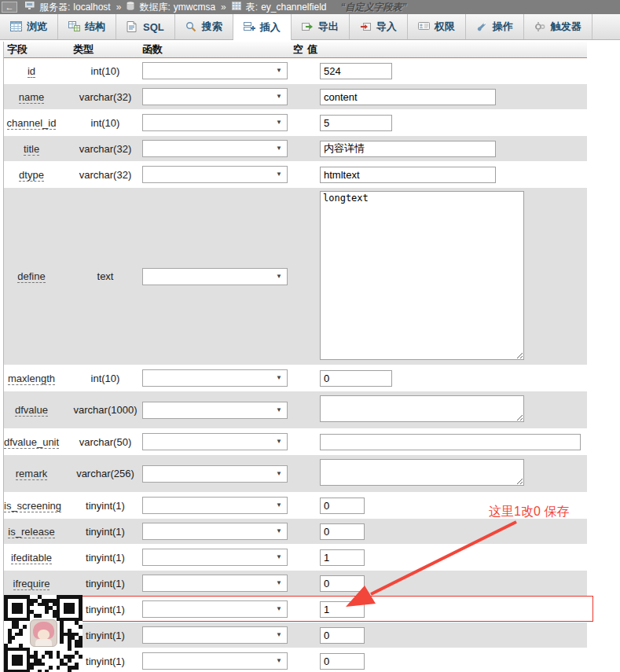 Image resolution: width=620 pixels, height=672 pixels. What do you see at coordinates (310, 7) in the screenshot?
I see `breadcrumb-bar: ← 服务器: localhost » 数据库: ymwcmsa » 表: ey_…` at bounding box center [310, 7].